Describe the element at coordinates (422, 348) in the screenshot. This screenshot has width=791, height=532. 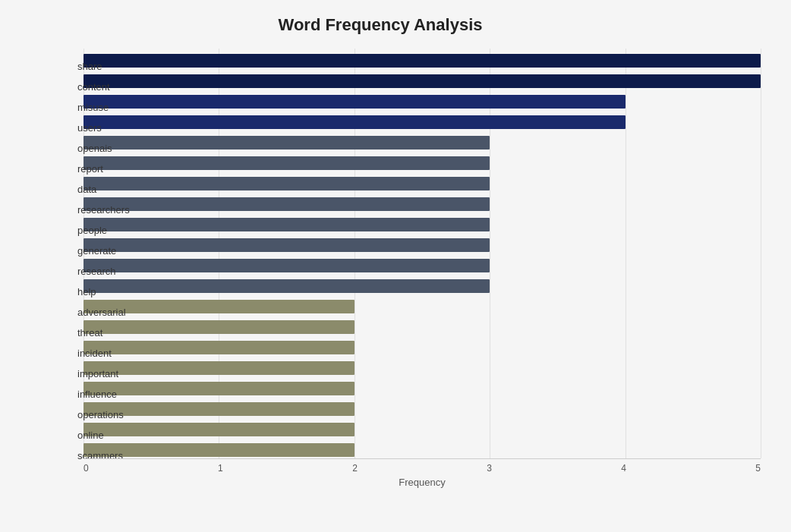
I see `bar-row: incident` at that location.